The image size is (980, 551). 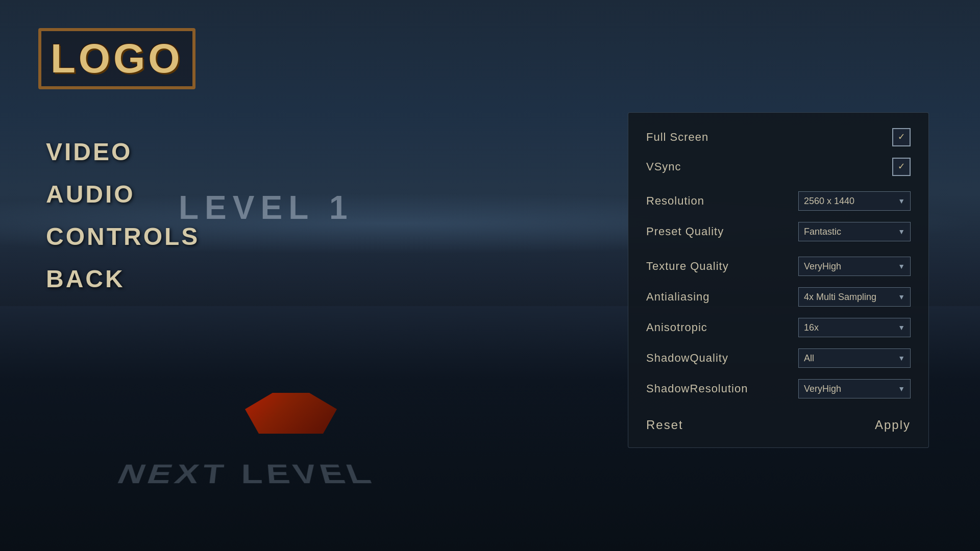 I want to click on dropdown-anisotropic-value: 16x, so click(x=812, y=328).